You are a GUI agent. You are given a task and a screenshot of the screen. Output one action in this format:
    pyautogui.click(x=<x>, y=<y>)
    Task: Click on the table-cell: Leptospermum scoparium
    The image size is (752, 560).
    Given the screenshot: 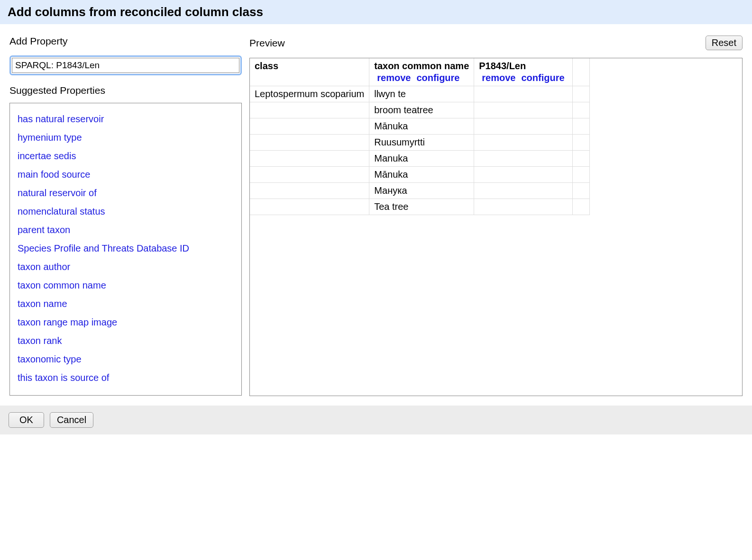 What is the action you would take?
    pyautogui.click(x=310, y=94)
    